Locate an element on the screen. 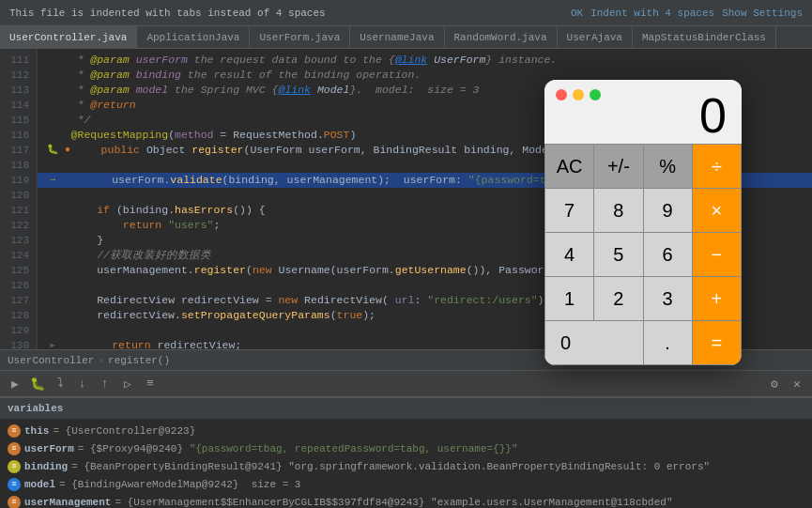 The image size is (812, 508). var-row-model: ≡ model = {BindingAwareModelMap@9242} si… is located at coordinates (406, 485).